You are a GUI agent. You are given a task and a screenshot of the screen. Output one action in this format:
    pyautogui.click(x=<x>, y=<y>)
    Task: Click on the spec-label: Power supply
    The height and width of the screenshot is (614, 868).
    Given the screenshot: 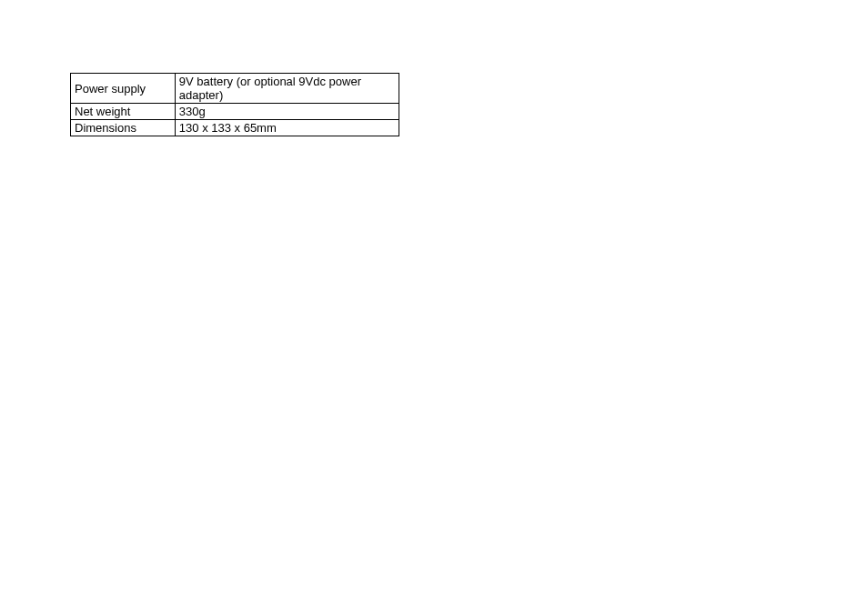 What is the action you would take?
    pyautogui.click(x=124, y=89)
    